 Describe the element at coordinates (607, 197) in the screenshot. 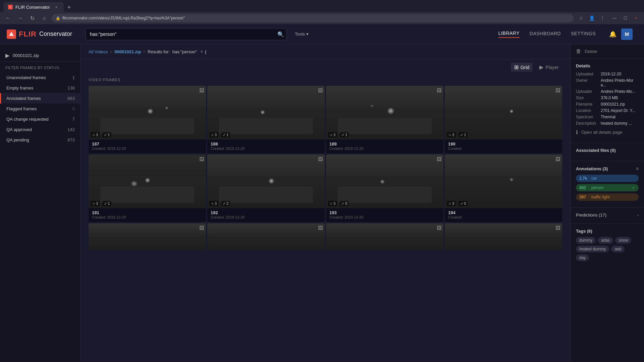

I see `annotation-traffic: 397 traffic light` at that location.